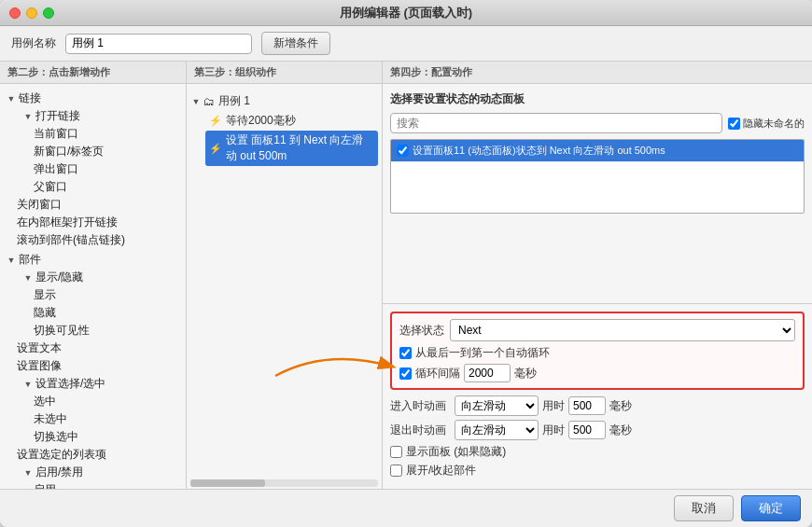 The image size is (812, 527). Describe the element at coordinates (597, 353) in the screenshot. I see `auto-cycle-row: 从最后一到第一个自动循环` at that location.